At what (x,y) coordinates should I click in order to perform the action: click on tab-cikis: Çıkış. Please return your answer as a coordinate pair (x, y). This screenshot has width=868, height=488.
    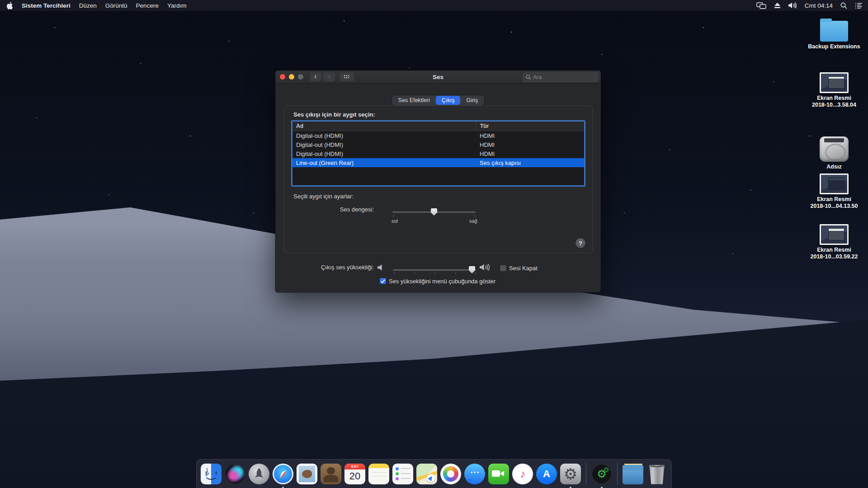
    Looking at the image, I should click on (448, 100).